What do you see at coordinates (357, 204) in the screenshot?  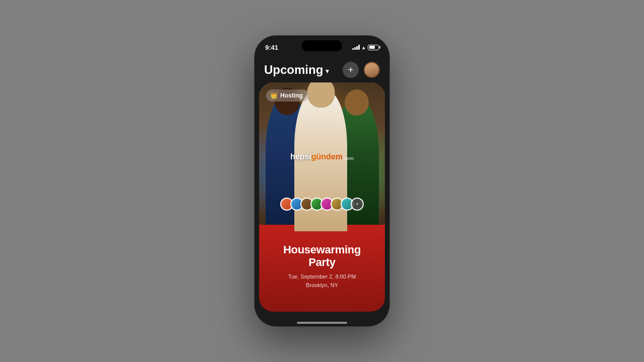 I see `attendee-avatar-more: +` at bounding box center [357, 204].